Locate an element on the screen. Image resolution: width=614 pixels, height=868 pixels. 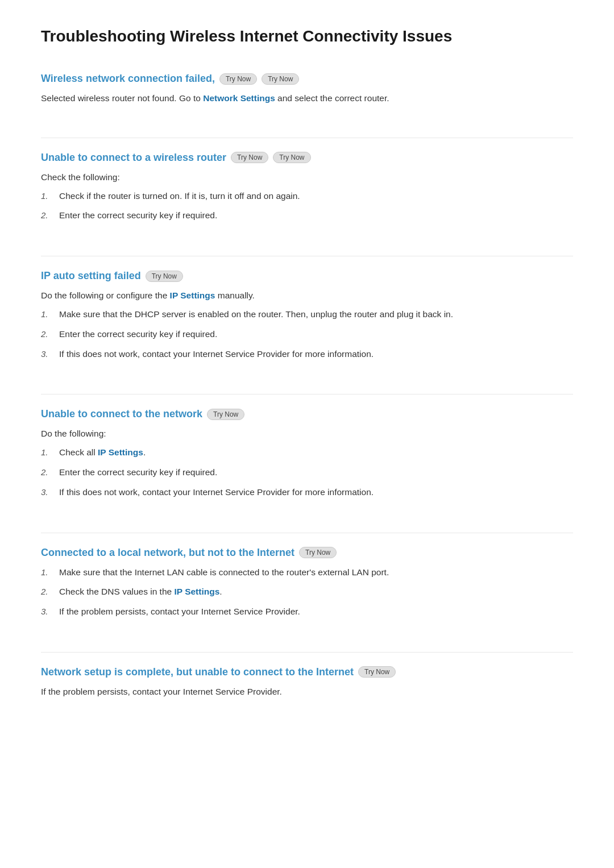
try-now-btn-local-not-internet-1: Try Now is located at coordinates (318, 553).